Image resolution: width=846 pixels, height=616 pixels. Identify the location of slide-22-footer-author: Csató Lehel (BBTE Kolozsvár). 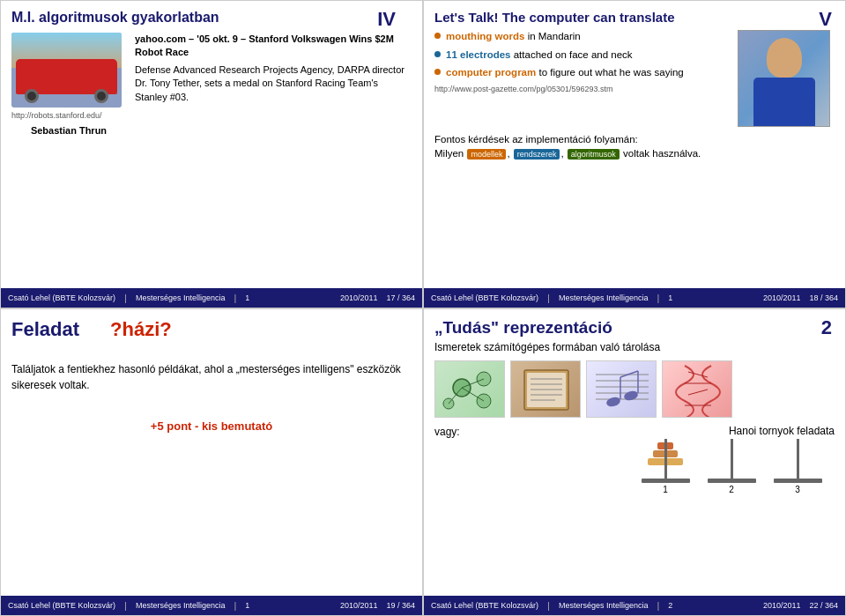
(485, 605).